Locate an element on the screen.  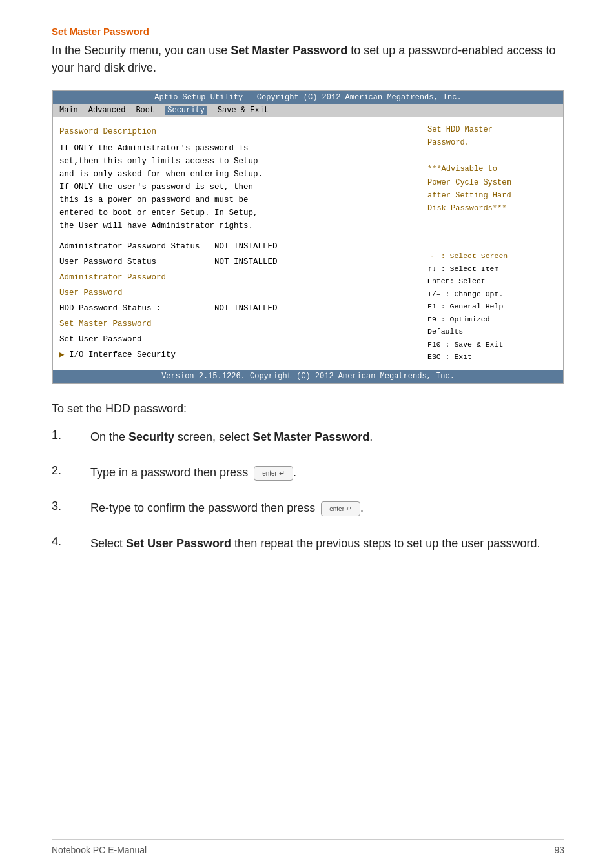
user-password-item: User Password is located at coordinates (240, 293).